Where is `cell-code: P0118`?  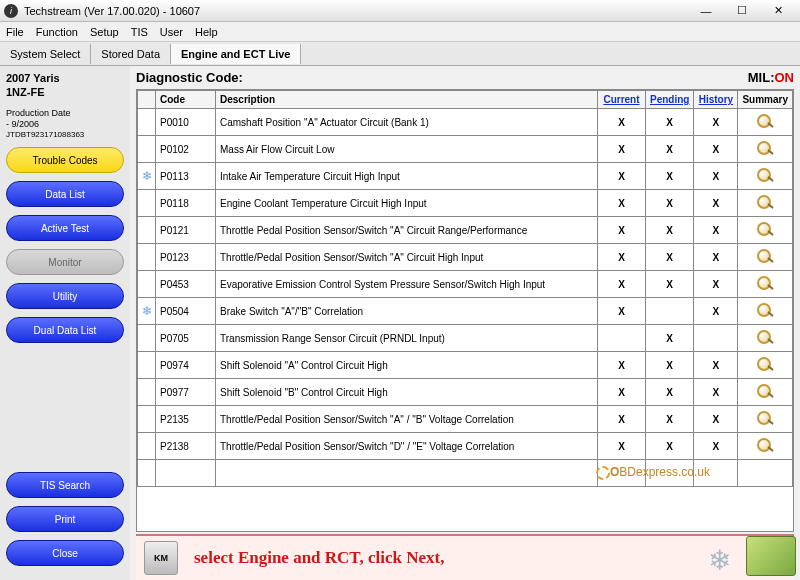
cell-code: P0118 is located at coordinates (186, 204).